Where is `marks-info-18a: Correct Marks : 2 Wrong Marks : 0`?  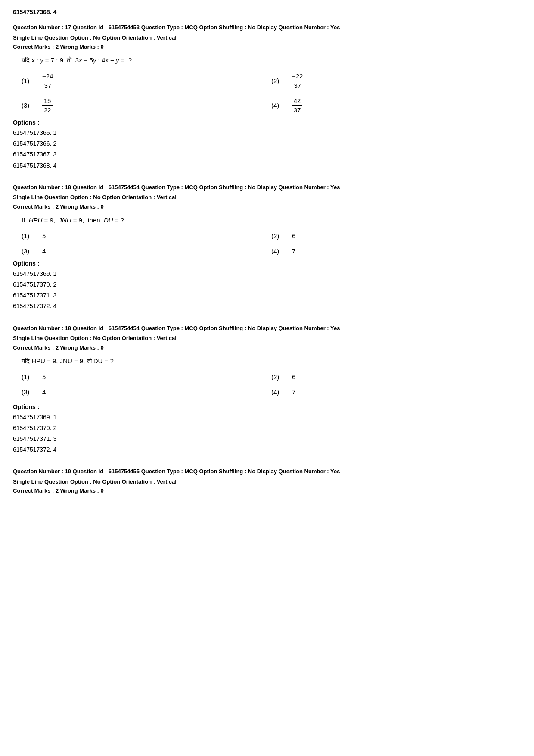 marks-info-18a: Correct Marks : 2 Wrong Marks : 0 is located at coordinates (267, 207).